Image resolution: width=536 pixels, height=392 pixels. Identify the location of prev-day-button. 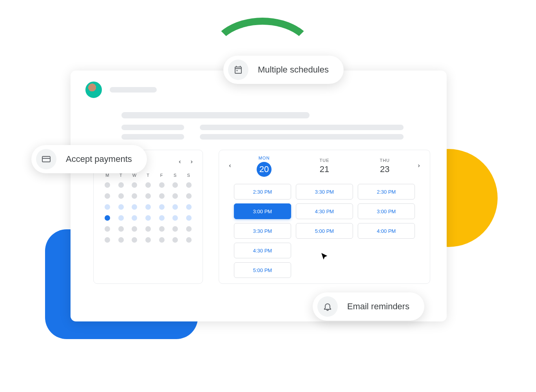
(230, 166).